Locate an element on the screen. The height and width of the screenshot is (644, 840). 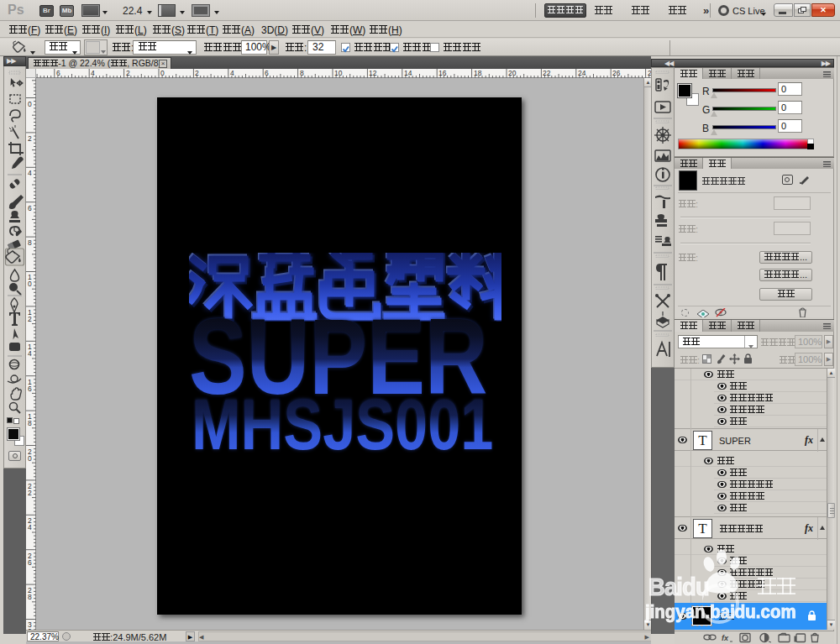
svg-text: fx is located at coordinates (726, 638).